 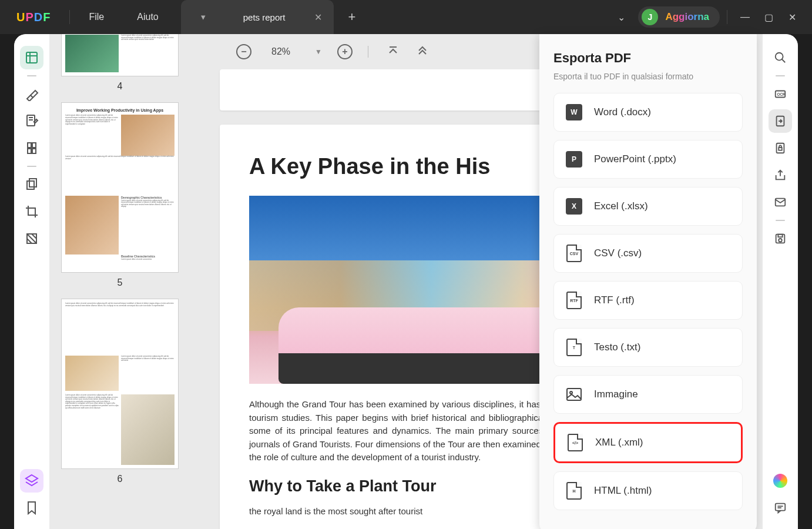 I want to click on thumbnail-page-5: Improve Working Productivity in Using Ap…, so click(x=120, y=188).